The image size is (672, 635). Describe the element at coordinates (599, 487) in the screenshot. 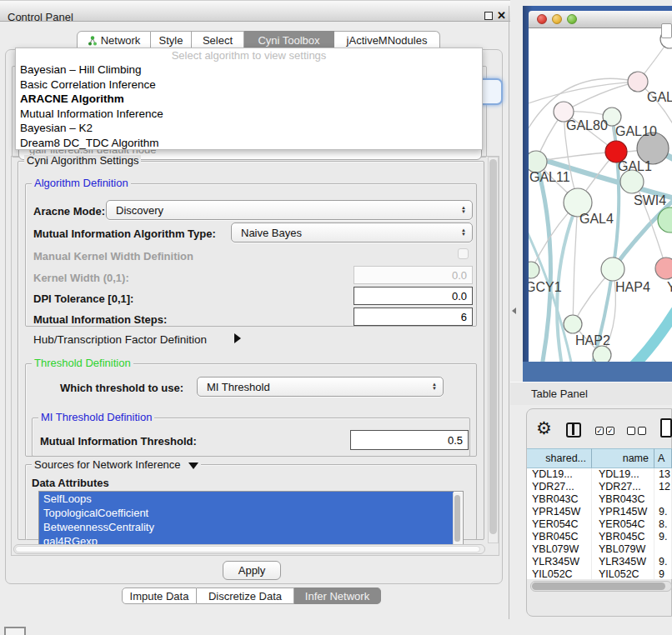

I see `table-row: YDR27...YDR27...12` at that location.